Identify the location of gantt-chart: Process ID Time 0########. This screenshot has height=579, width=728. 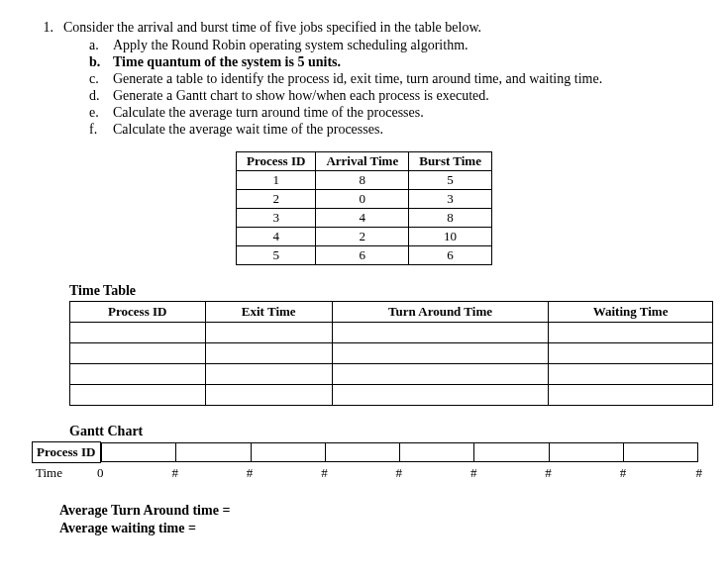
(364, 462).